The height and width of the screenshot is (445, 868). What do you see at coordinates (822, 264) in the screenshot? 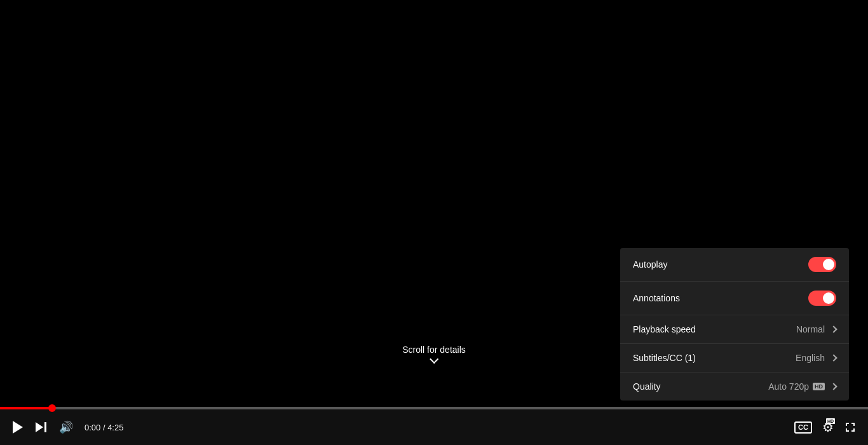
I see `autoplay-value` at bounding box center [822, 264].